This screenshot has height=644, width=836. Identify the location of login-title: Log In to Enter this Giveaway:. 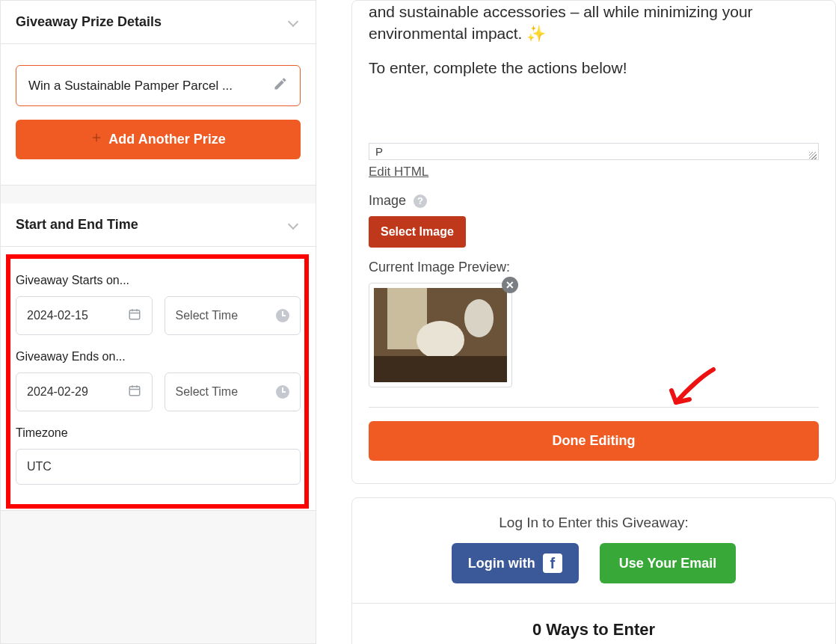
(594, 521).